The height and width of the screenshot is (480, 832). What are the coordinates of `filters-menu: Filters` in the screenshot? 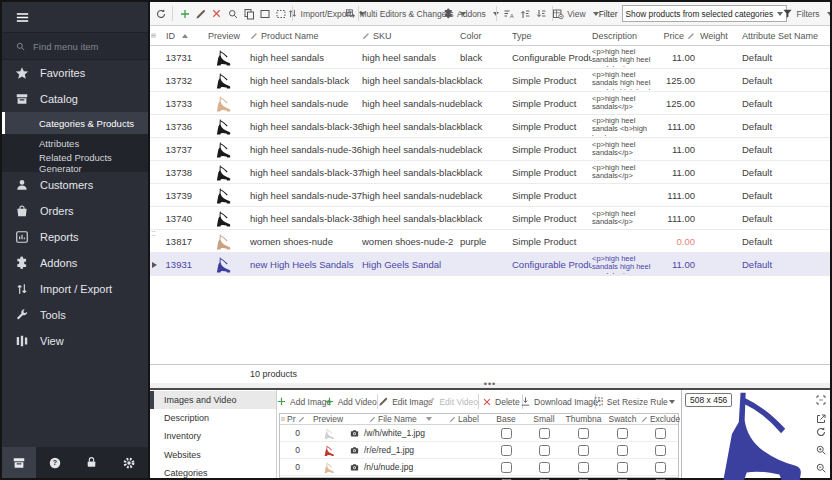 It's located at (808, 14).